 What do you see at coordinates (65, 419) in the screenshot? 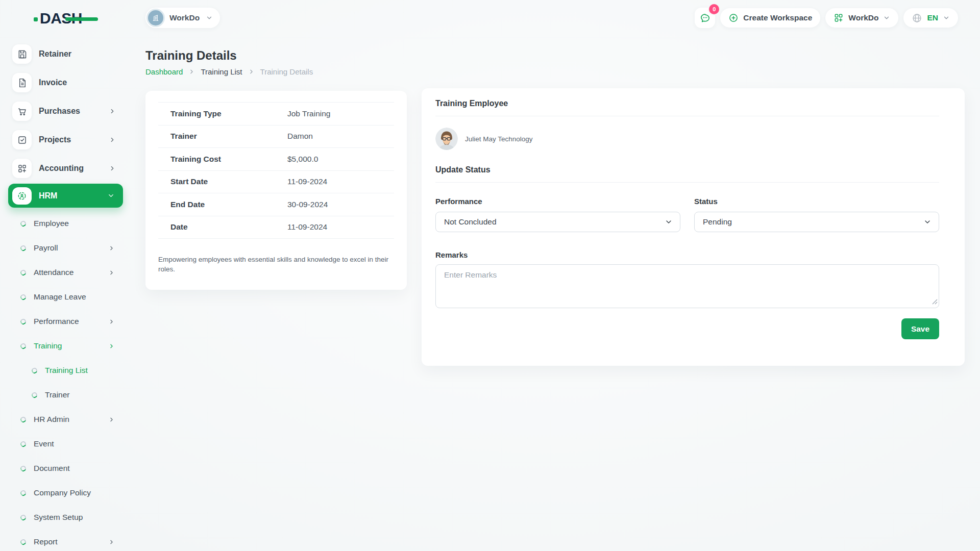
I see `sidebar-item-hr-admin: HR Admin` at bounding box center [65, 419].